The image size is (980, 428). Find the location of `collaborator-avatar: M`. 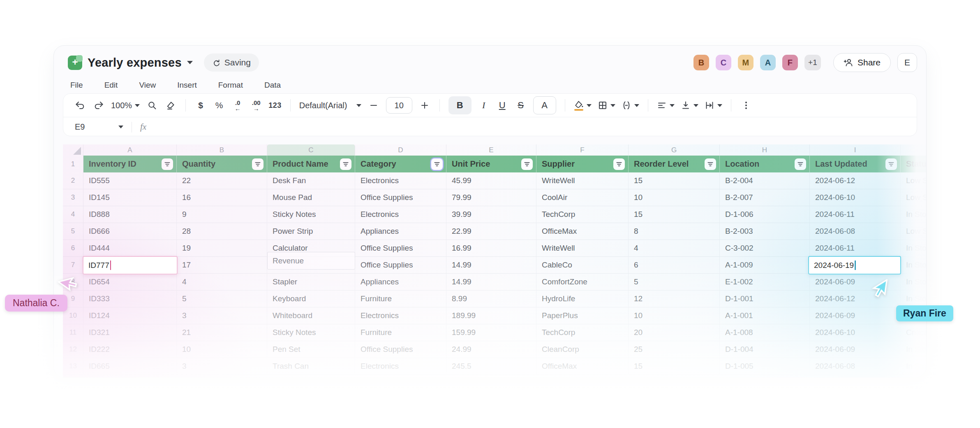

collaborator-avatar: M is located at coordinates (746, 63).